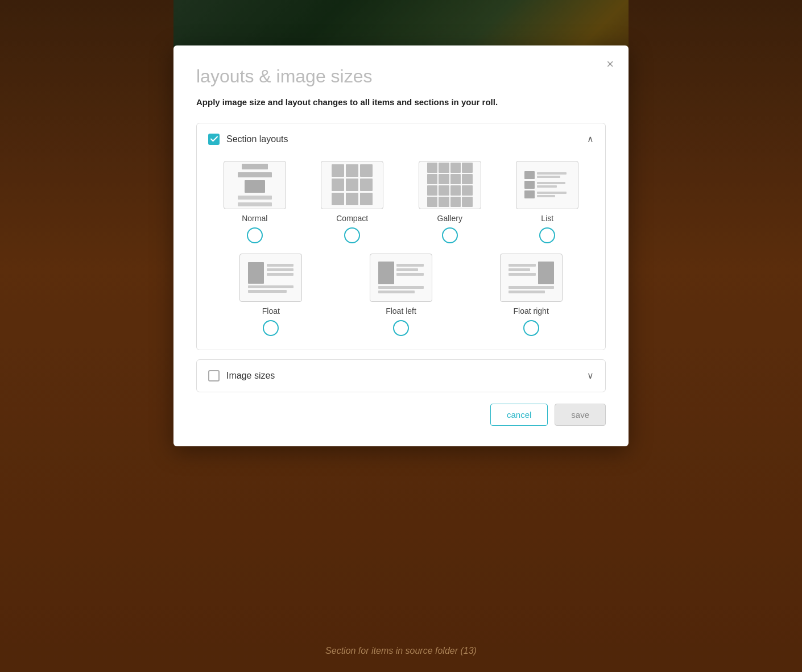  What do you see at coordinates (401, 277) in the screenshot?
I see `float-left-layout-icon` at bounding box center [401, 277].